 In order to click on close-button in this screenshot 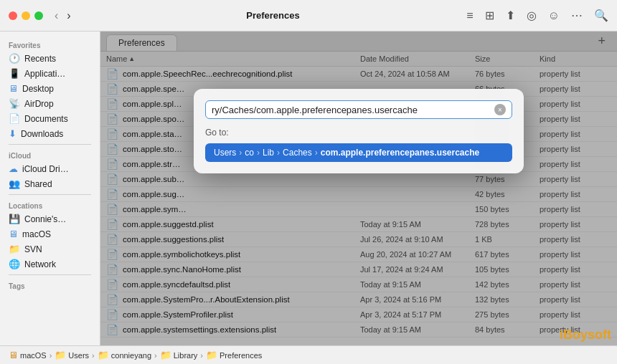, I will do `click(13, 16)`.